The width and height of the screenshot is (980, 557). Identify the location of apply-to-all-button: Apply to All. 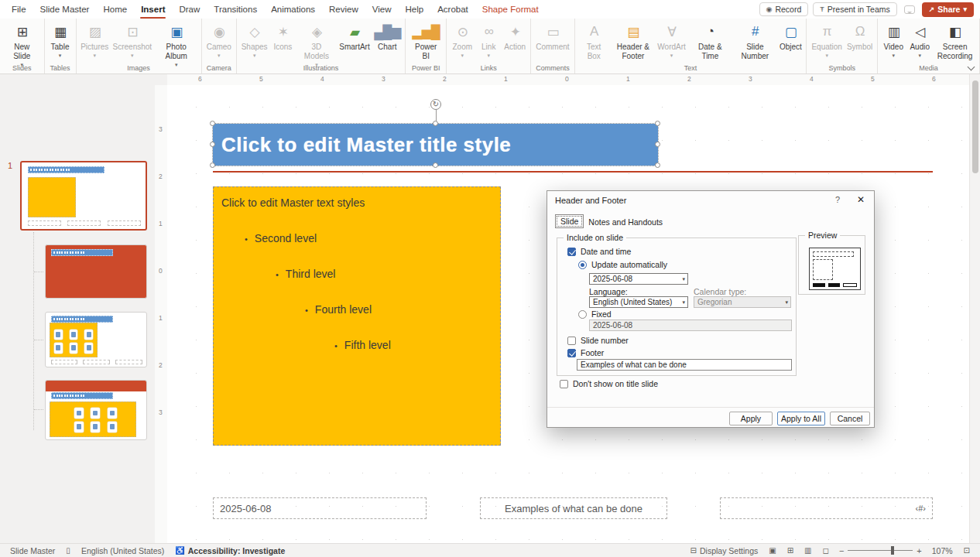
(801, 419).